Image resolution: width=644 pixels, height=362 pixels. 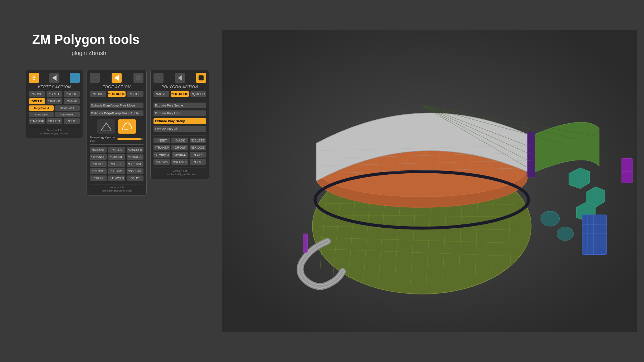 What do you see at coordinates (117, 171) in the screenshot?
I see `edge-row5: *CLOSE *ALIGN *COLLAP:` at bounding box center [117, 171].